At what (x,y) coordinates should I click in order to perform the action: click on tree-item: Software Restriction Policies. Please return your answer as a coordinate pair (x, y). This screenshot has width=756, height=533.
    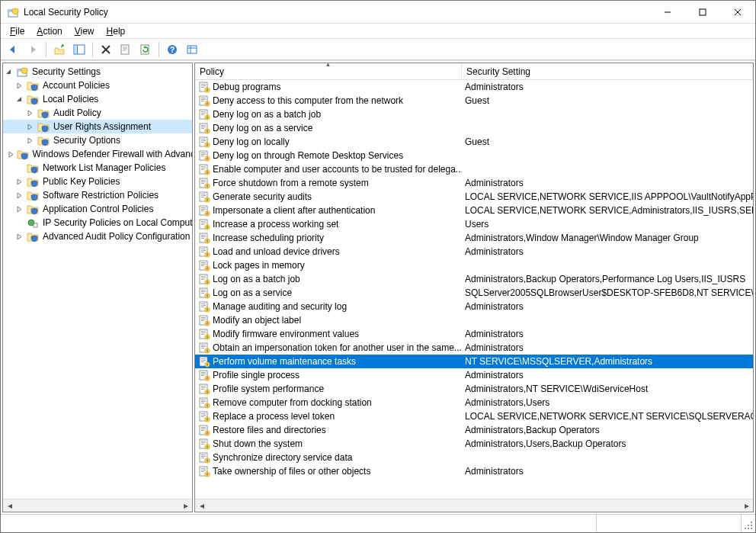
    Looking at the image, I should click on (98, 195).